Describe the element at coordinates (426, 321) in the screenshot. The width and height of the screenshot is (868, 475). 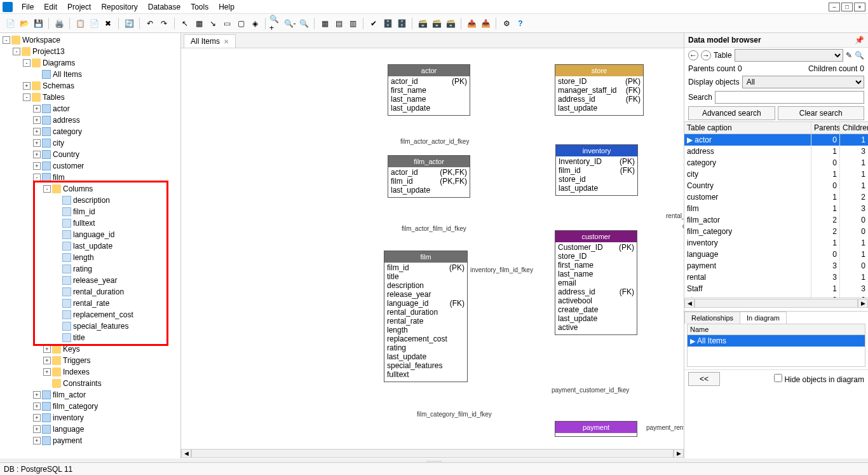
I see `entity-column: rental_rate` at that location.